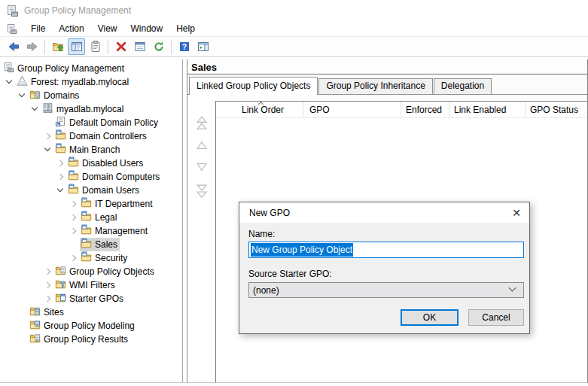 The image size is (588, 386). Describe the element at coordinates (91, 217) in the screenshot. I see `tree-item-legal: Legal` at that location.